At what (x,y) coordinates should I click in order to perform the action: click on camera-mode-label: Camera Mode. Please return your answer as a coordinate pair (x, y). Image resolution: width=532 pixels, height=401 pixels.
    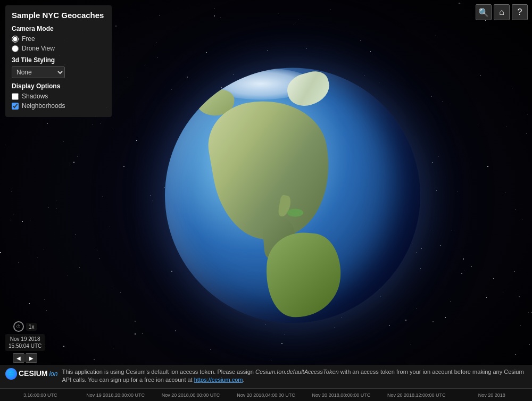
    Looking at the image, I should click on (59, 29).